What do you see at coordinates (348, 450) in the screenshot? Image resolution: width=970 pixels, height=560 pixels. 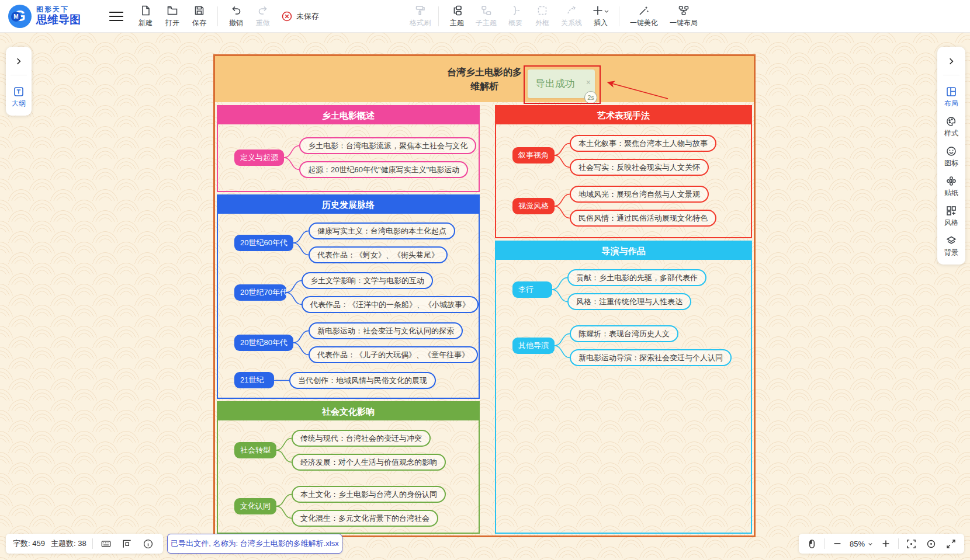 I see `topic-group: 社会转型传统与现代：台湾社会的变迁与冲突经济发展：对个人生活与价值观念的影响` at bounding box center [348, 450].